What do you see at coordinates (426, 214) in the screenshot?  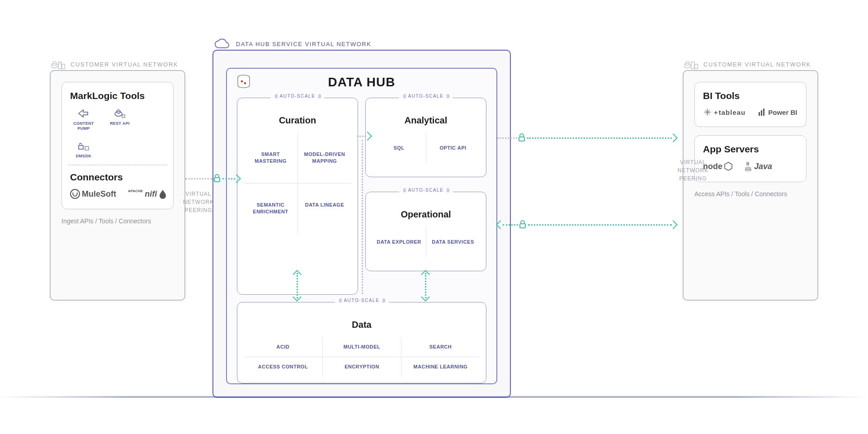 I see `operational-title: Operational` at bounding box center [426, 214].